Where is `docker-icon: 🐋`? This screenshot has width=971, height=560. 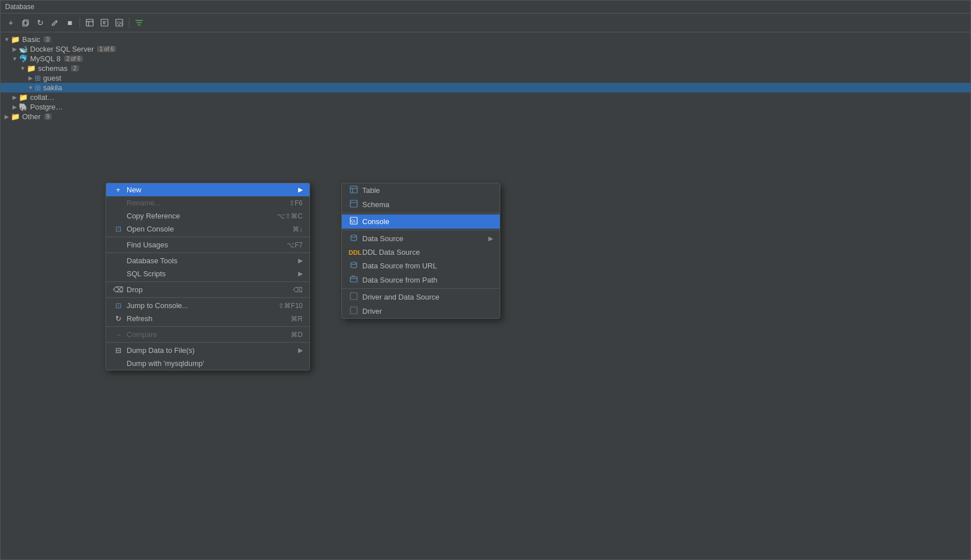
docker-icon: 🐋 is located at coordinates (23, 49).